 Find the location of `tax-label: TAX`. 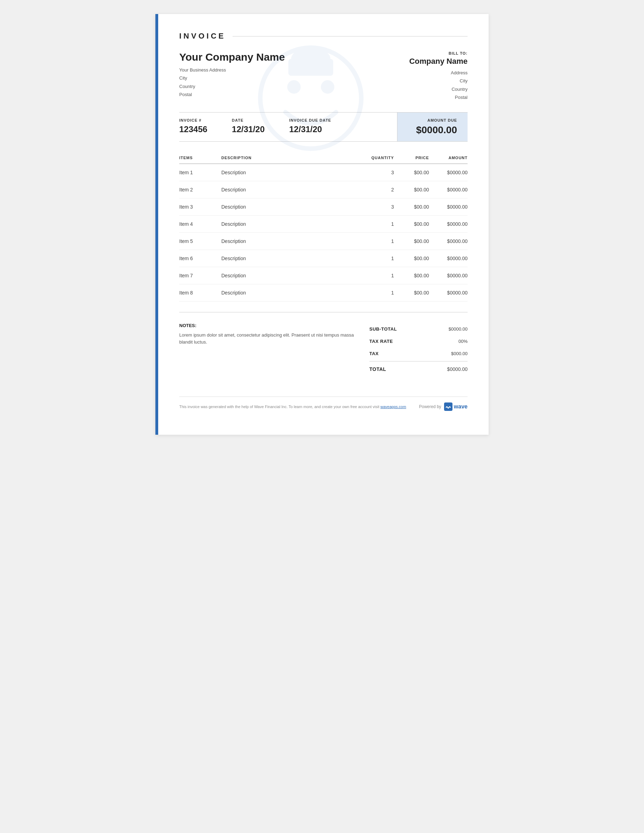

tax-label: TAX is located at coordinates (374, 354).